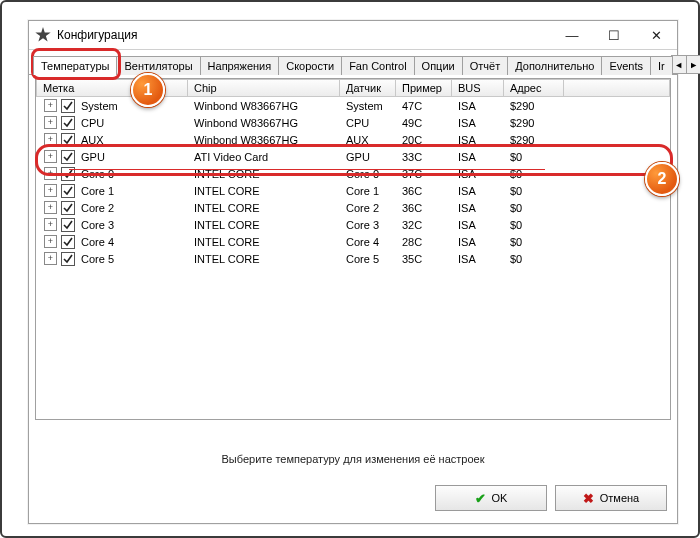 The width and height of the screenshot is (700, 538). I want to click on row-sample: 35C, so click(424, 259).